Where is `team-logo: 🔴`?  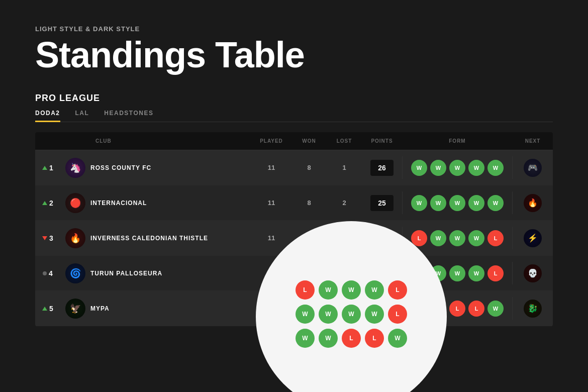
team-logo: 🔴 is located at coordinates (75, 203).